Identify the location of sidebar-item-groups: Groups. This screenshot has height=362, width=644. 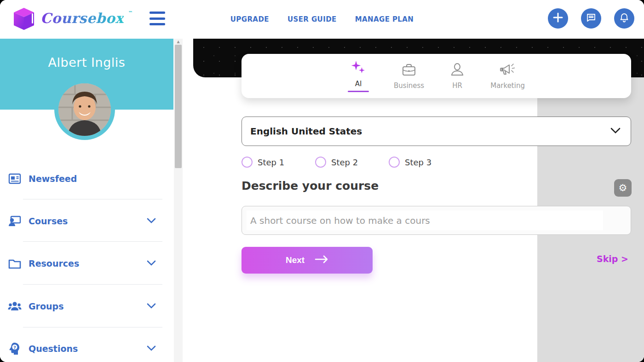
(86, 306).